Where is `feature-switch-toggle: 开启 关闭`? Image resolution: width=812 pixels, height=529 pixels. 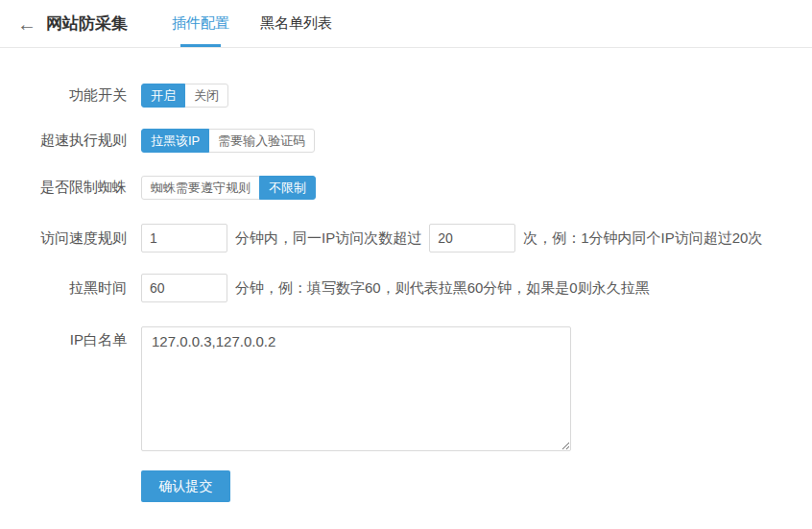
feature-switch-toggle: 开启 关闭 is located at coordinates (184, 96).